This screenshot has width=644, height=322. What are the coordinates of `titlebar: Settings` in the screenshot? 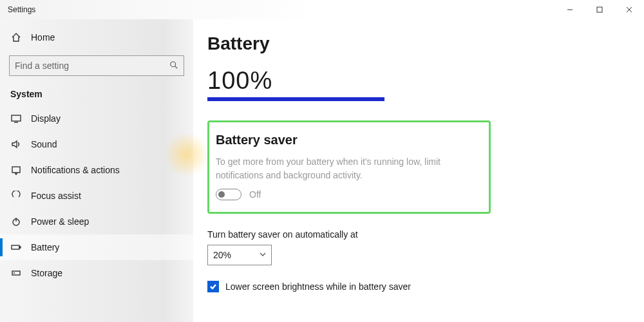 It's located at (322, 10).